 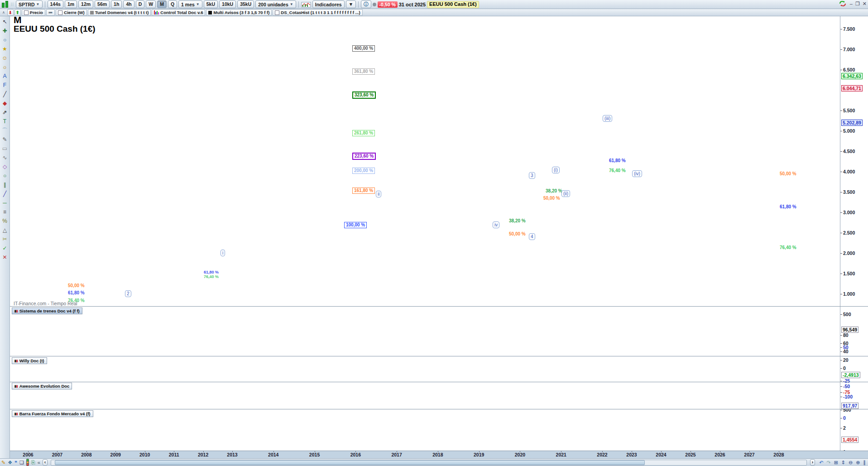 What do you see at coordinates (5, 149) in the screenshot?
I see `ruler-icon: ▭` at bounding box center [5, 149].